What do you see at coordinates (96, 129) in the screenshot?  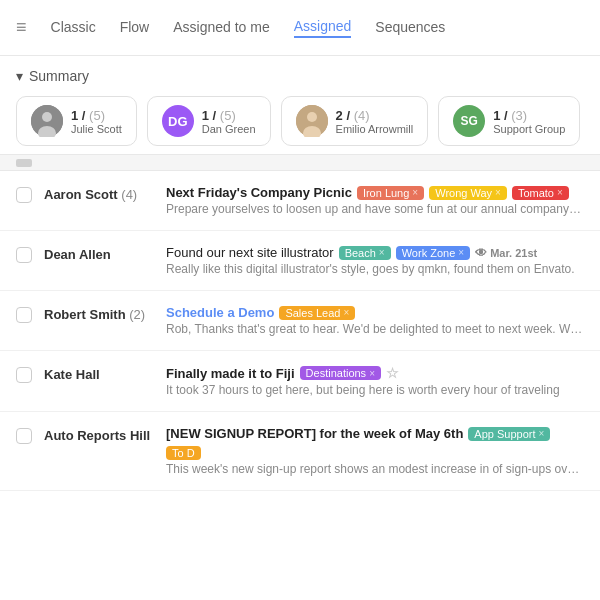 I see `card-name-julie: Julie Scott` at bounding box center [96, 129].